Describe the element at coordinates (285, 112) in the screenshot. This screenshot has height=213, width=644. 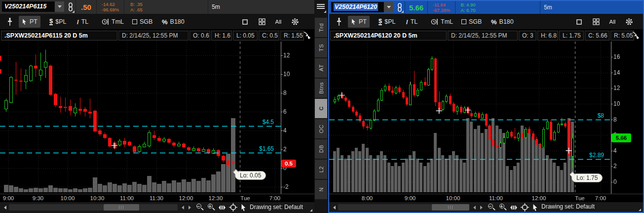
I see `y-axis-tick-label: 6` at that location.